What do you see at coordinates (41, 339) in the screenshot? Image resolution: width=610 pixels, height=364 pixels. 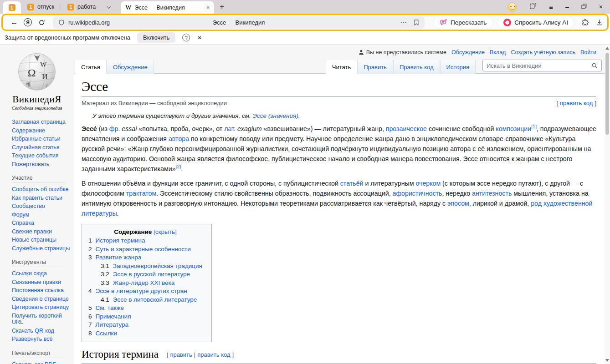 I see `sidebar-link: Развернуть всё` at bounding box center [41, 339].